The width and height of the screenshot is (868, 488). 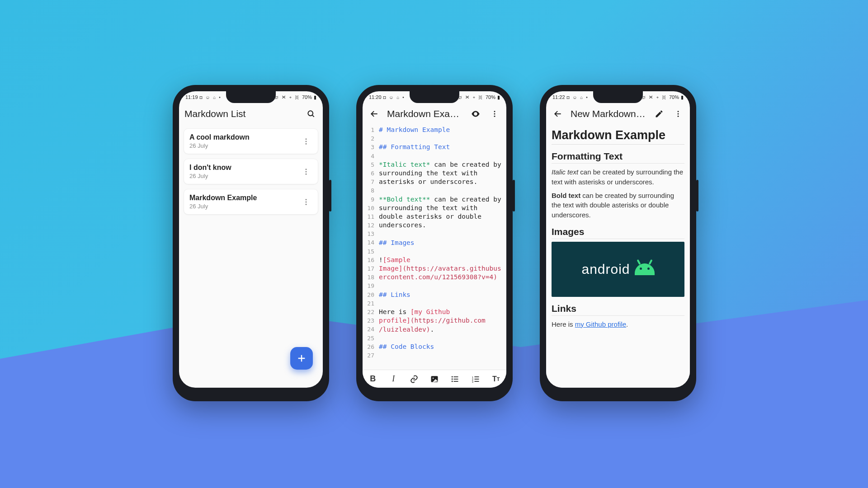 What do you see at coordinates (600, 324) in the screenshot?
I see `github-link: my Github profile` at bounding box center [600, 324].